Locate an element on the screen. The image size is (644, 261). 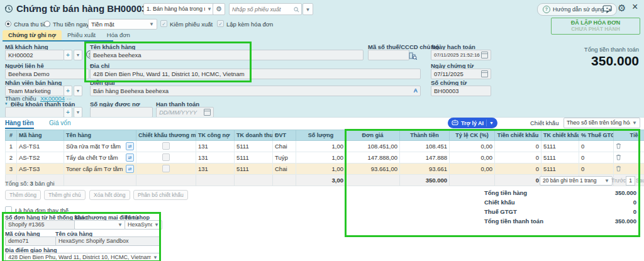
feedback-icon is located at coordinates (608, 10).